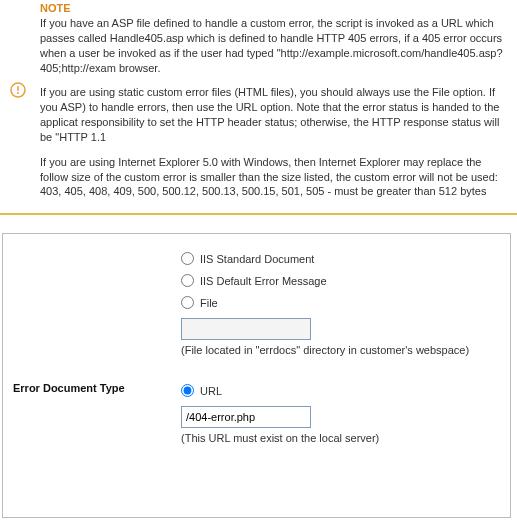 The image size is (517, 524). What do you see at coordinates (188, 258) in the screenshot?
I see `radio-standard` at bounding box center [188, 258].